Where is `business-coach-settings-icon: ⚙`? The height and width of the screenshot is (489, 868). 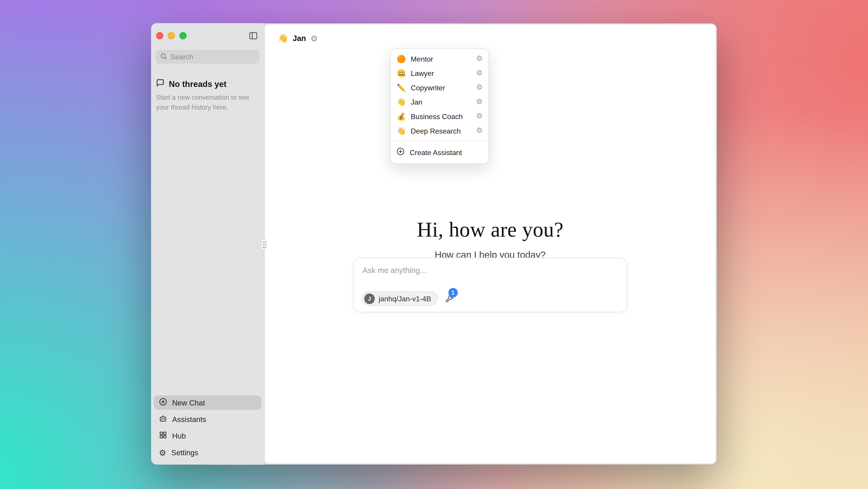 business-coach-settings-icon: ⚙ is located at coordinates (479, 116).